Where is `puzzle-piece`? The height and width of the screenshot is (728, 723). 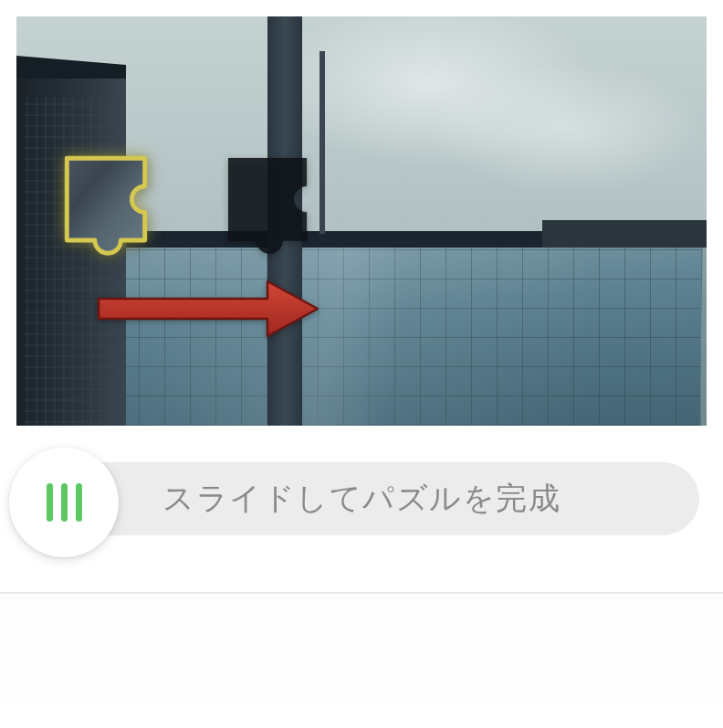 puzzle-piece is located at coordinates (117, 208).